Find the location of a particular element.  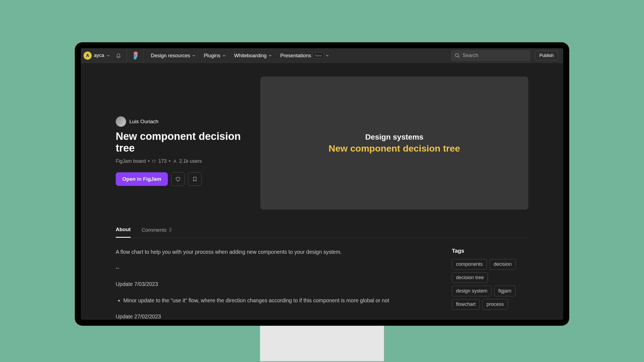

nav-label: Design resources is located at coordinates (171, 56).